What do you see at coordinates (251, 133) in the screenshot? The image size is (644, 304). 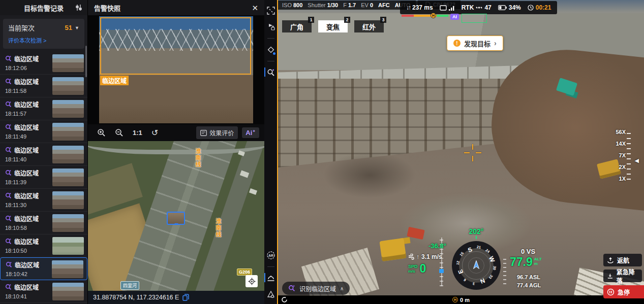 I see `ai-enhance-button: Ai✦` at bounding box center [251, 133].